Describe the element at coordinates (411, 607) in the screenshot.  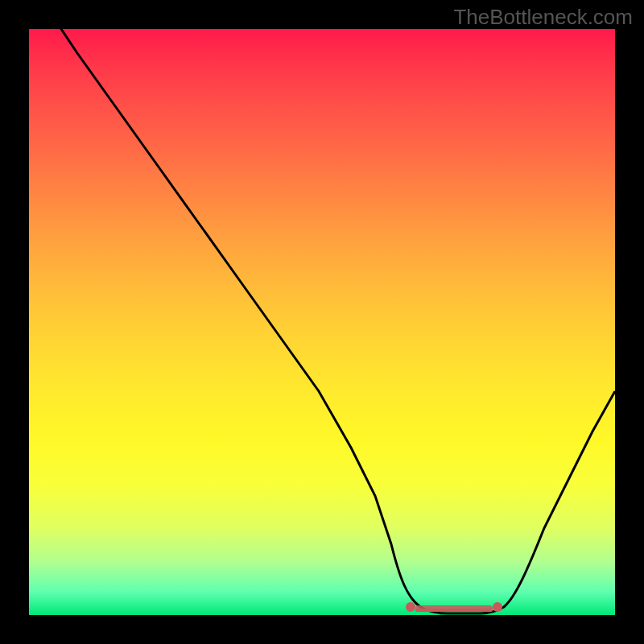
I see `optimal-range-start-marker` at that location.